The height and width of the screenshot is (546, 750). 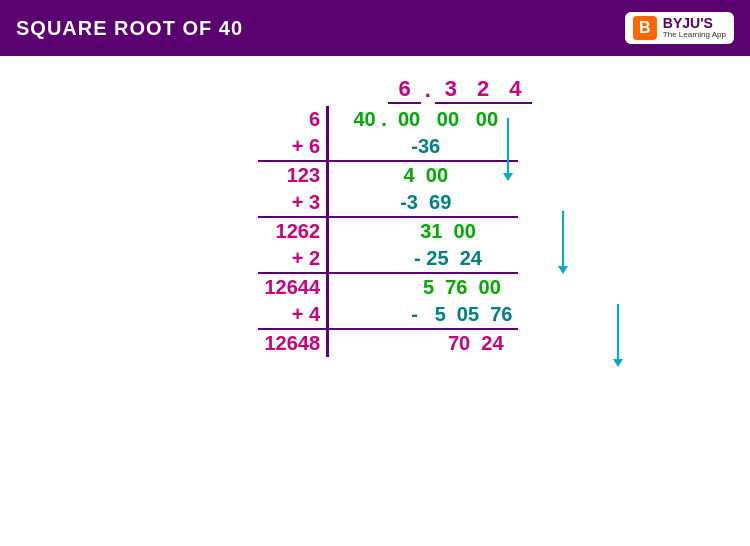 What do you see at coordinates (388, 231) in the screenshot?
I see `row-5: 1262 31 00` at bounding box center [388, 231].